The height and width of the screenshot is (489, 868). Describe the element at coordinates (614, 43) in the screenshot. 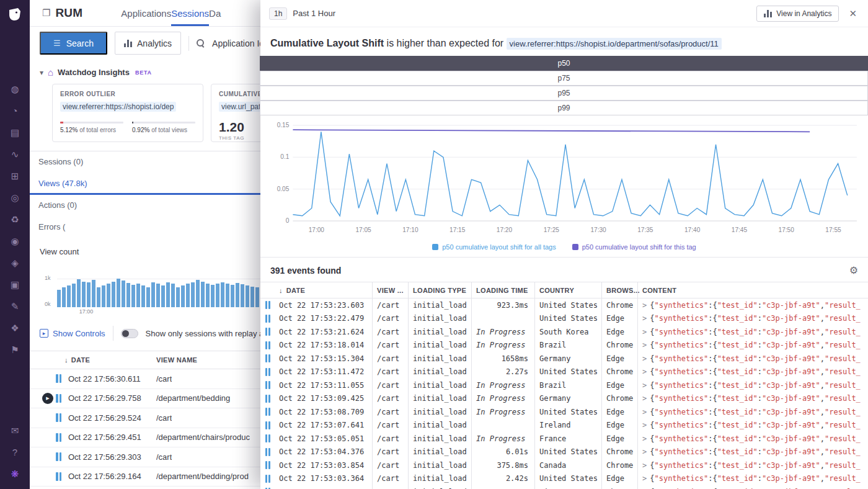

I see `referrer-tag-pill: view.referrer:https://shopist.io/departm…` at that location.